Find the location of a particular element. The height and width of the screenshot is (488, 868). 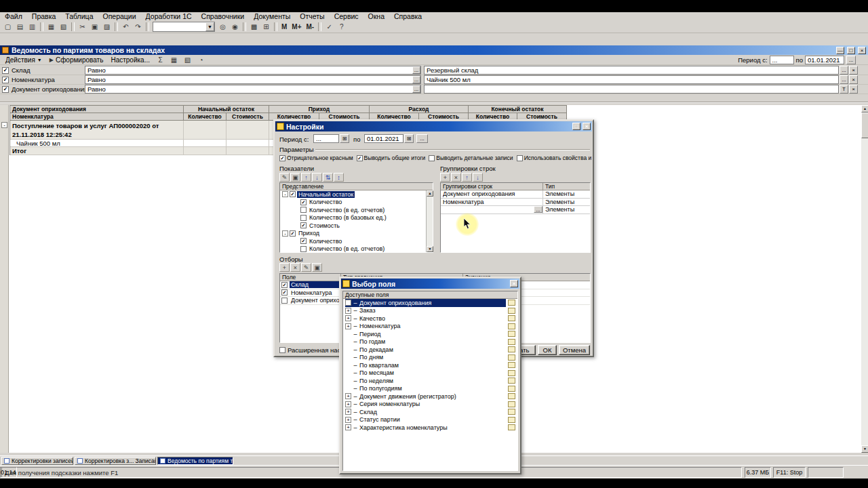

menu-item: Правка is located at coordinates (43, 16).